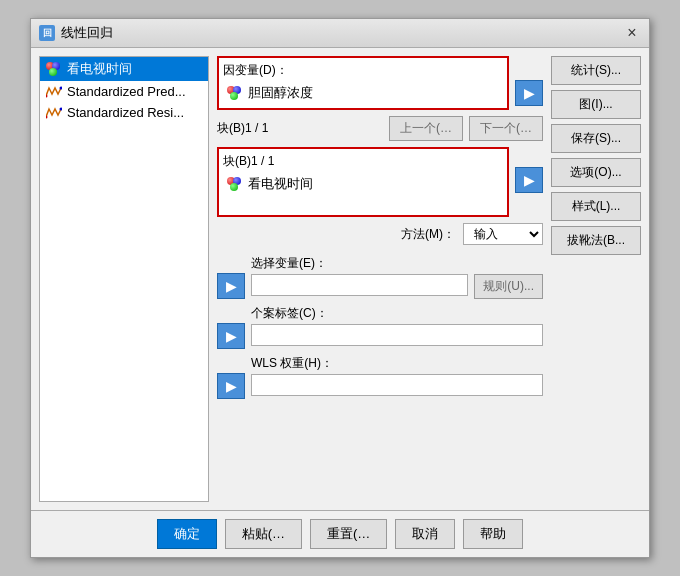 This screenshot has width=680, height=576. Describe the element at coordinates (397, 277) in the screenshot. I see `selection-var-wrap: 选择变量(E)： 规则(U)...` at that location.